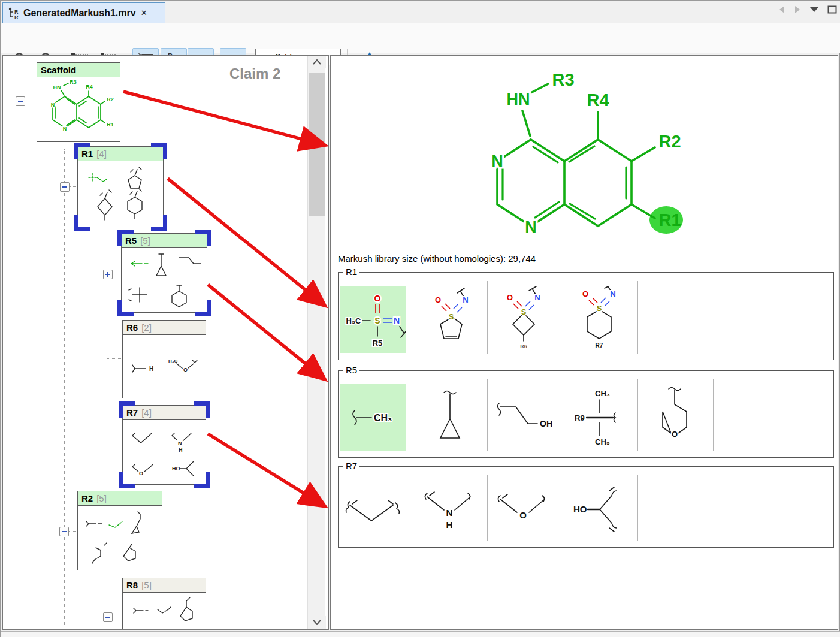  I want to click on r1-option-thiolane-sulfoximine: S O N, so click(449, 319).